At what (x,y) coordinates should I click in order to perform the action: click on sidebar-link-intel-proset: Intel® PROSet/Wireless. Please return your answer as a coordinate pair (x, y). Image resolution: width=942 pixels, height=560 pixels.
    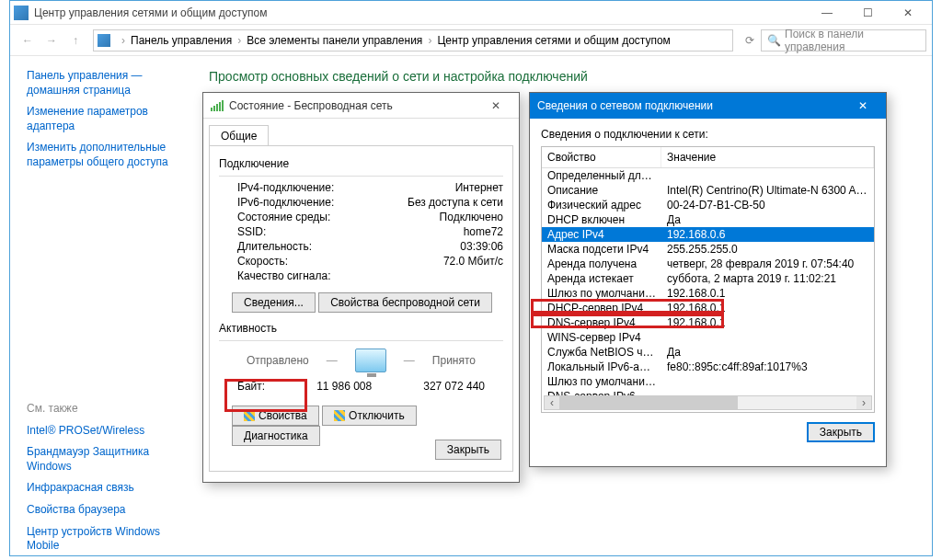
    Looking at the image, I should click on (106, 431).